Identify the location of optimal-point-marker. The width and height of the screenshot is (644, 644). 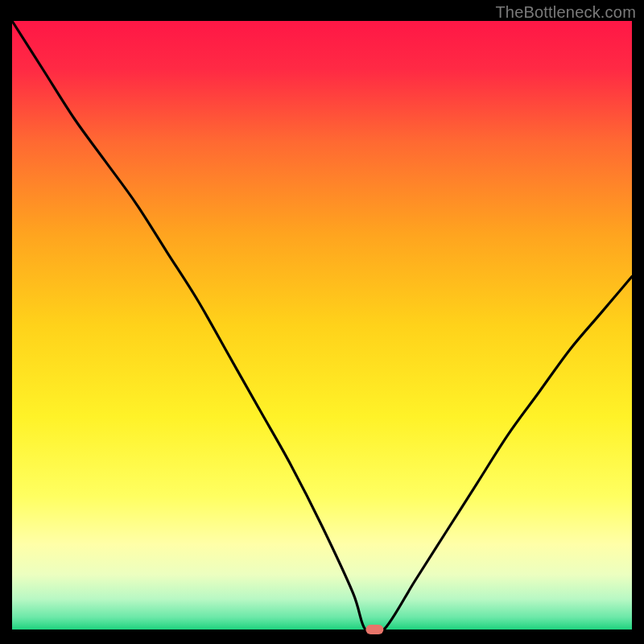
(374, 630).